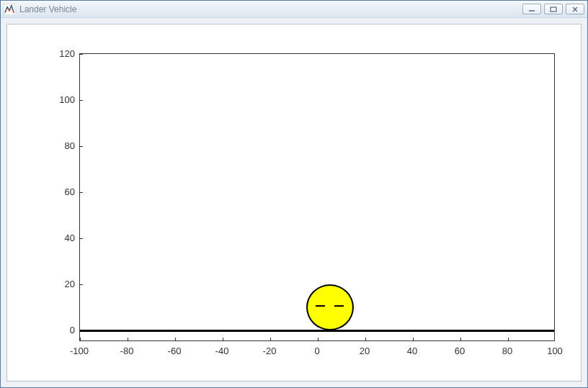 This screenshot has height=388, width=588. What do you see at coordinates (174, 351) in the screenshot?
I see `x-tick-label: -60` at bounding box center [174, 351].